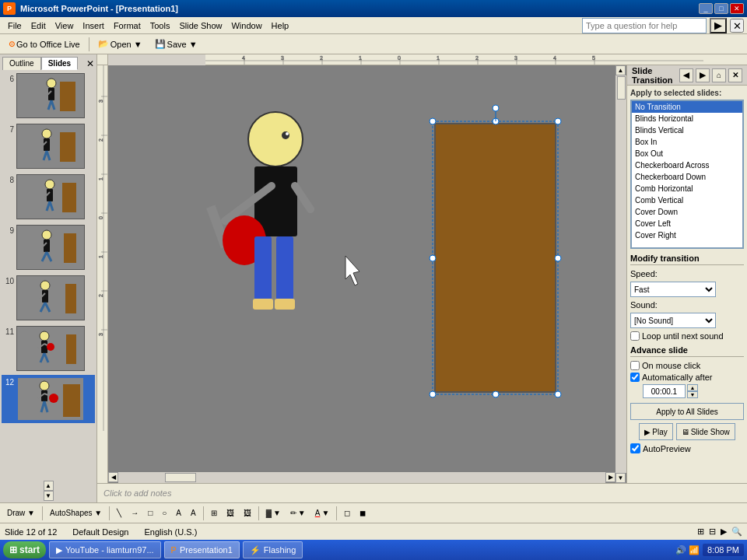  Describe the element at coordinates (59, 64) in the screenshot. I see `tab-slides: Slides` at that location.